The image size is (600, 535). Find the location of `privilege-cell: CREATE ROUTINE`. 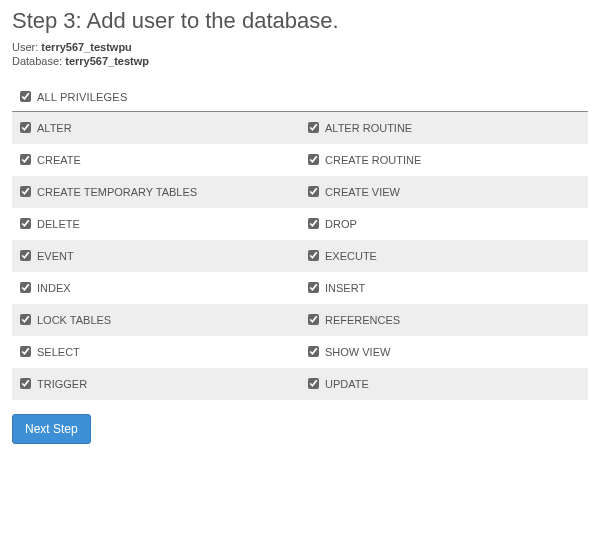

privilege-cell: CREATE ROUTINE is located at coordinates (444, 160).